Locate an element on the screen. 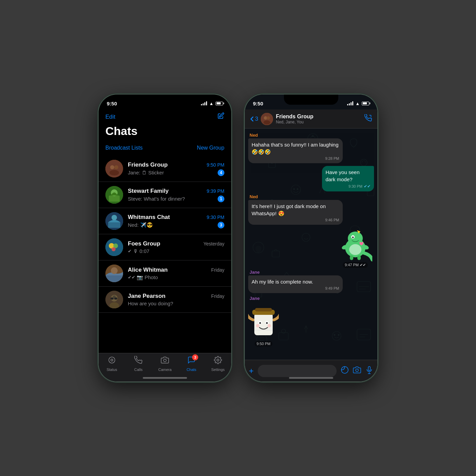 Image resolution: width=476 pixels, height=476 pixels. chat-preview-whitmans: Ned: ✈️😎 is located at coordinates (140, 225).